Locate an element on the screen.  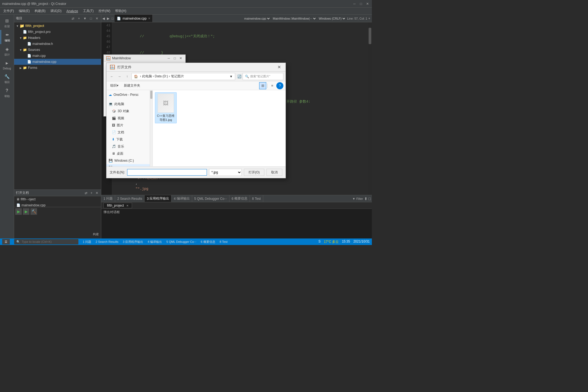
status-app-output-btn: 3 应用程序输出 is located at coordinates (133, 242).